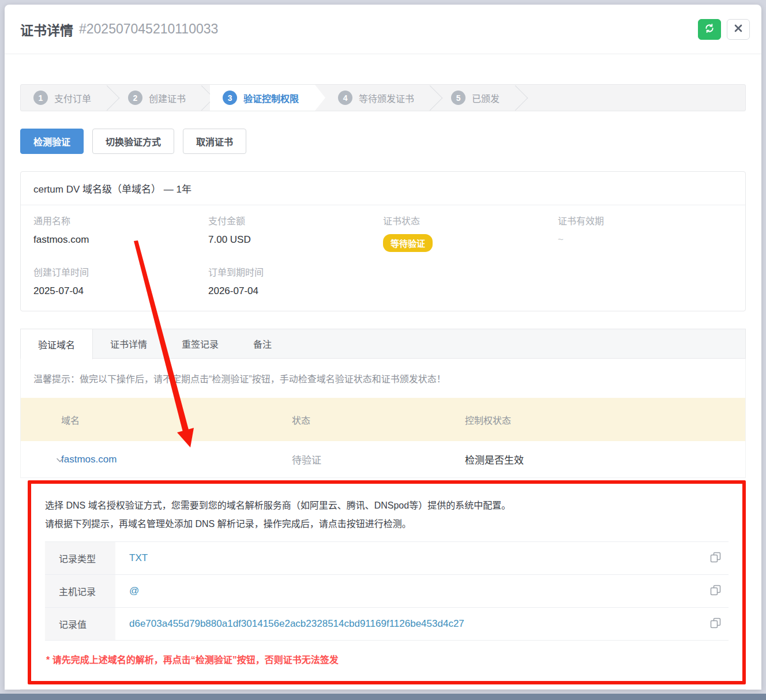 This screenshot has width=766, height=700. What do you see at coordinates (133, 141) in the screenshot?
I see `switch-verification-method-button: 切换验证方式` at bounding box center [133, 141].